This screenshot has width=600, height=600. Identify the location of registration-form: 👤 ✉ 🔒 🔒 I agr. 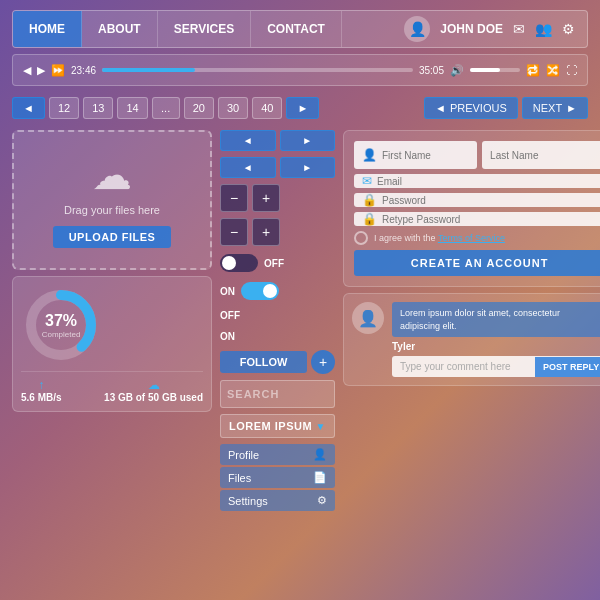
(472, 208).